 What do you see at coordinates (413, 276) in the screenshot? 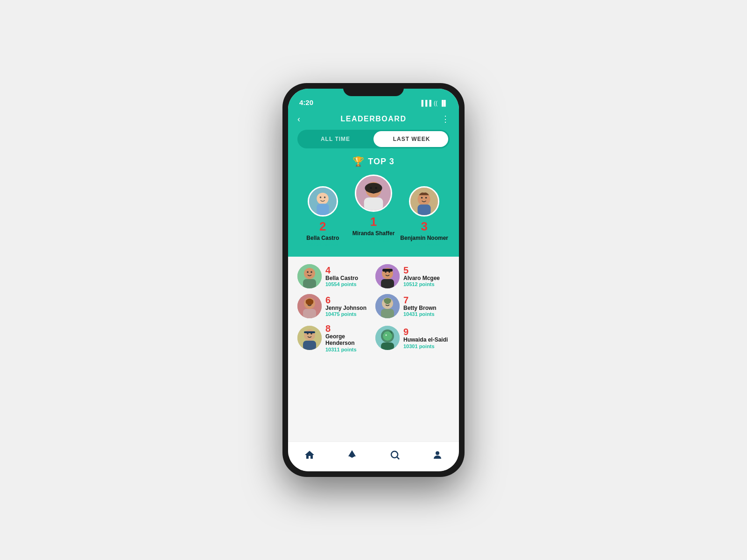
I see `list-item-5: 5 Alvaro Mcgee 10512 points` at bounding box center [413, 276].